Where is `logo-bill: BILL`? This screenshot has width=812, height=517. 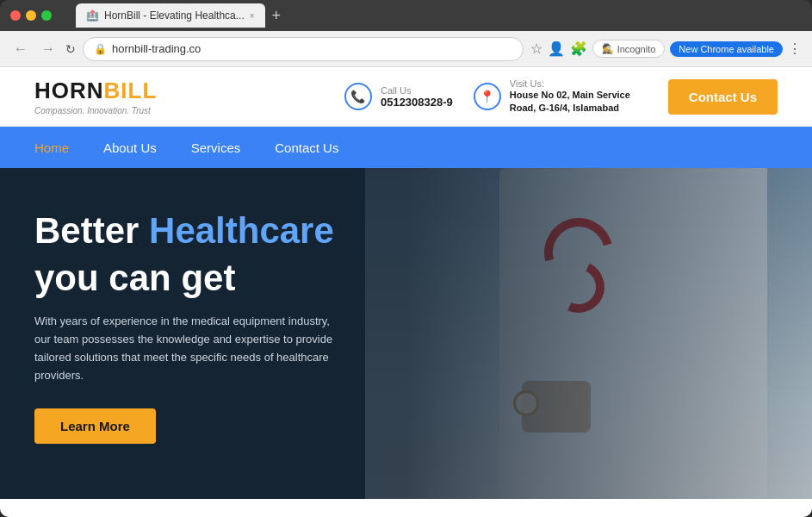 logo-bill: BILL is located at coordinates (131, 90).